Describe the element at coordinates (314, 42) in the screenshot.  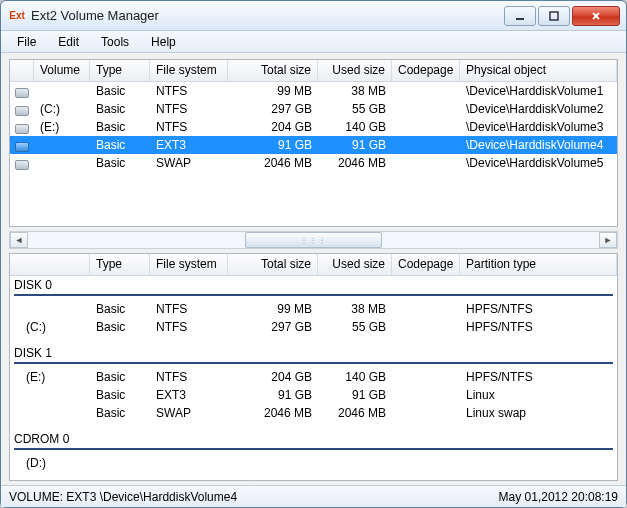
I see `menubar: File Edit Tools Help` at that location.